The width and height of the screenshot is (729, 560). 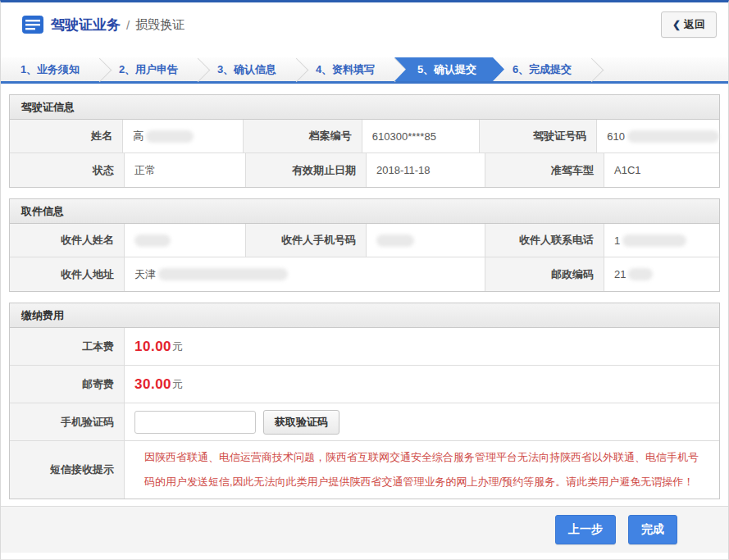 I want to click on step-4-fill-data: 4、资料填写, so click(x=345, y=69).